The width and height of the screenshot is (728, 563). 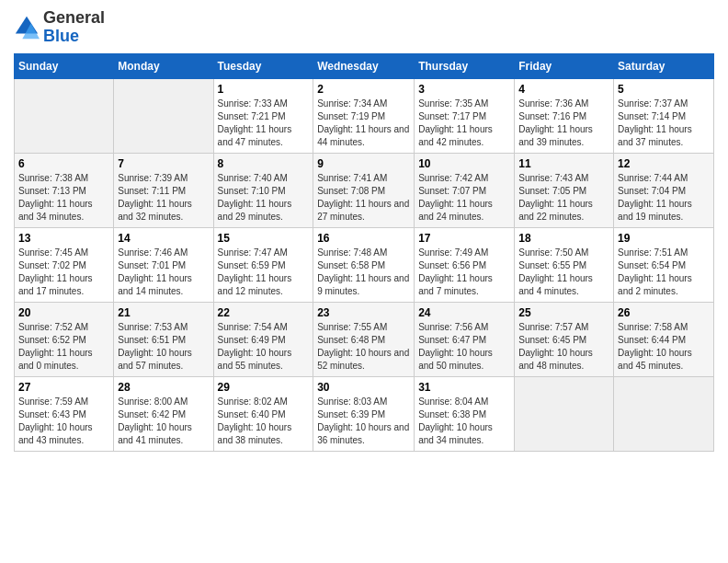 I want to click on day-number: 3, so click(x=464, y=89).